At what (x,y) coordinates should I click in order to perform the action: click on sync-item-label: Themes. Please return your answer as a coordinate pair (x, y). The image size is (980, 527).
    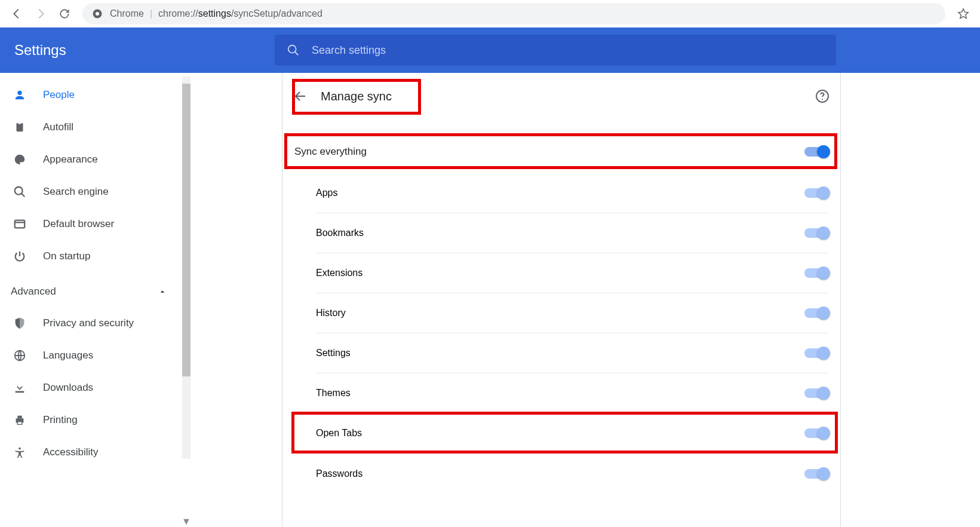
    Looking at the image, I should click on (333, 393).